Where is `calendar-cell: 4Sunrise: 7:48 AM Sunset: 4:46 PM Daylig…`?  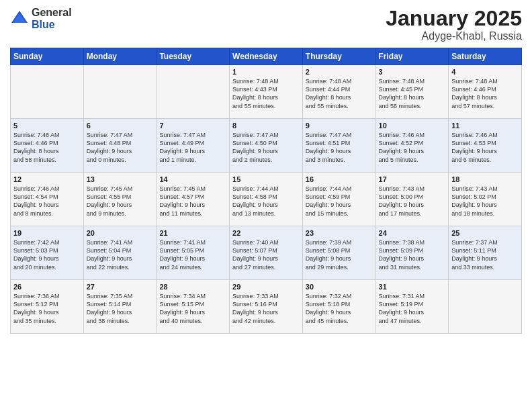 calendar-cell: 4Sunrise: 7:48 AM Sunset: 4:46 PM Daylig… is located at coordinates (485, 92).